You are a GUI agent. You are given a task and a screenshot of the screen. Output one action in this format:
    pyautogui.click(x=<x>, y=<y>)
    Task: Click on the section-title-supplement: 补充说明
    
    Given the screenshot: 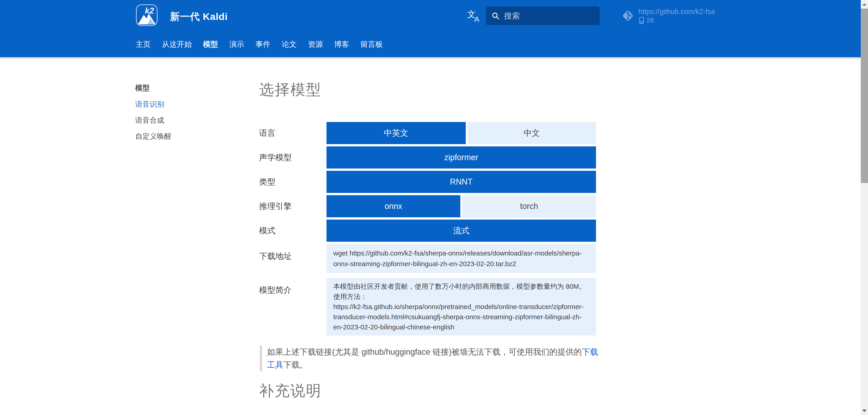 What is the action you would take?
    pyautogui.click(x=432, y=390)
    